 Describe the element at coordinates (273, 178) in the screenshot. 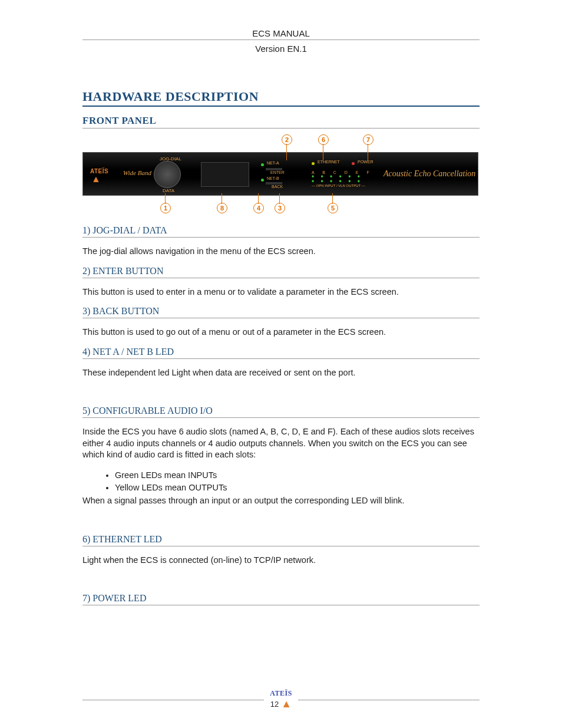

I see `net-b-label: NET-B` at that location.